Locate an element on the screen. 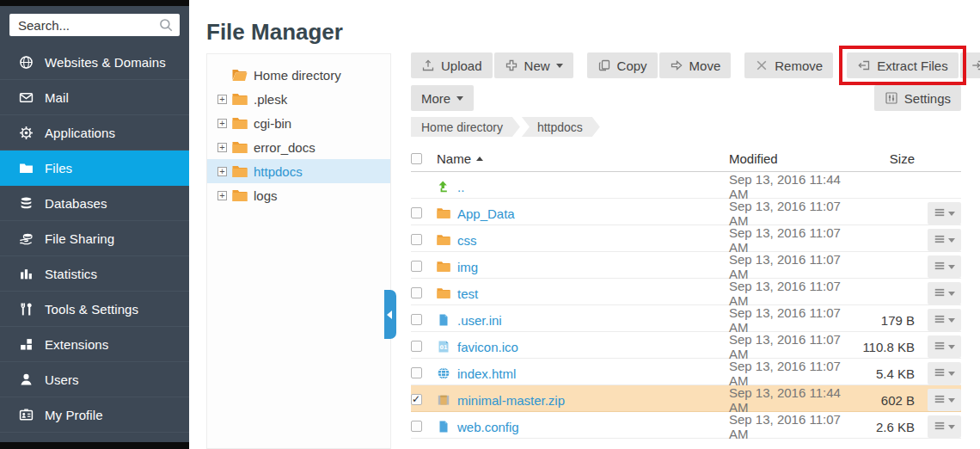 The image size is (980, 449). modified-date: Sep 13, 2016 11:44 AM is located at coordinates (793, 187).